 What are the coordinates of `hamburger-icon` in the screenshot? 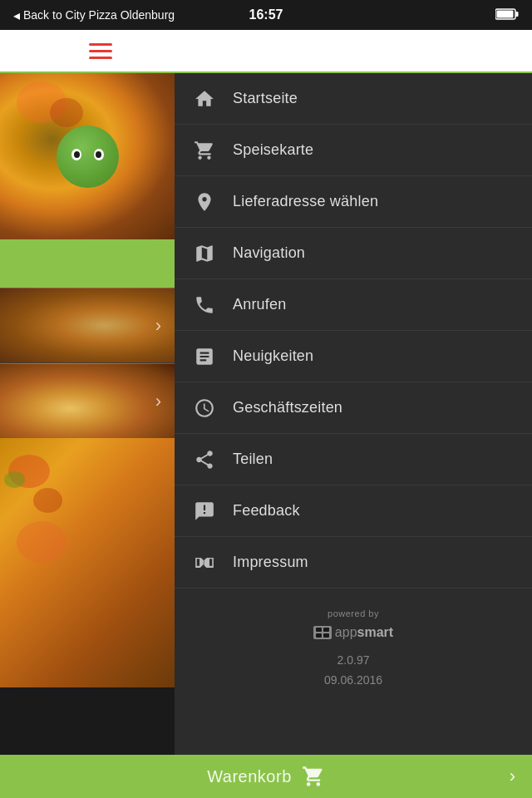 It's located at (101, 52).